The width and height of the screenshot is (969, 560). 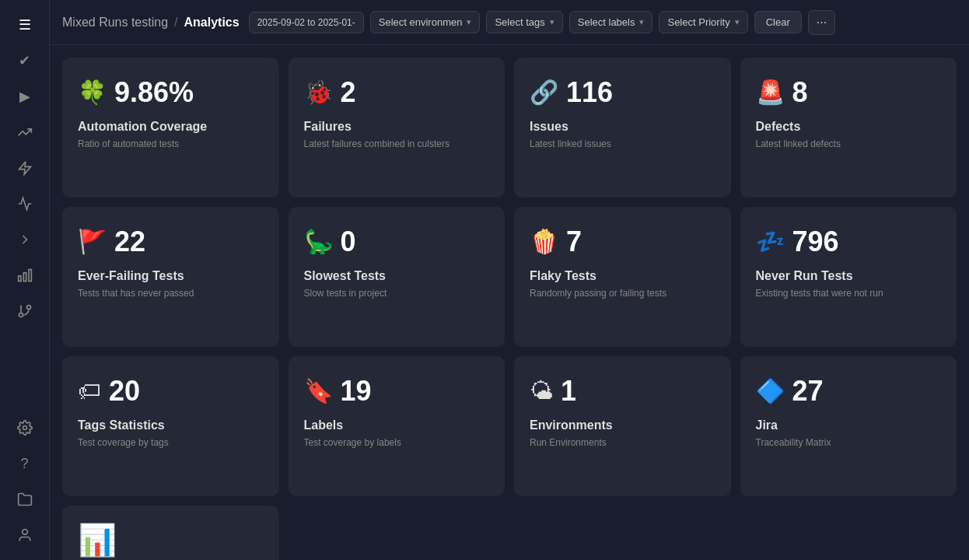 I want to click on metric-subtitle-never-run-tests: Existing tests that were not run, so click(x=849, y=293).